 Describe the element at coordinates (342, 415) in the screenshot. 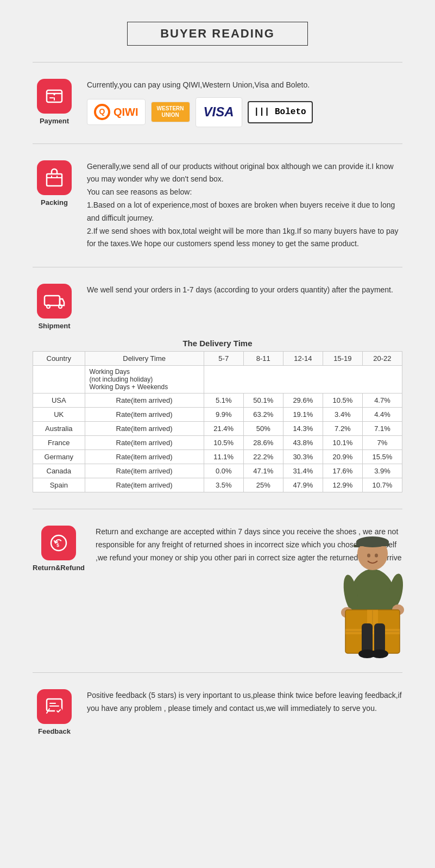

I see `table-cell-value: 3.4%` at that location.